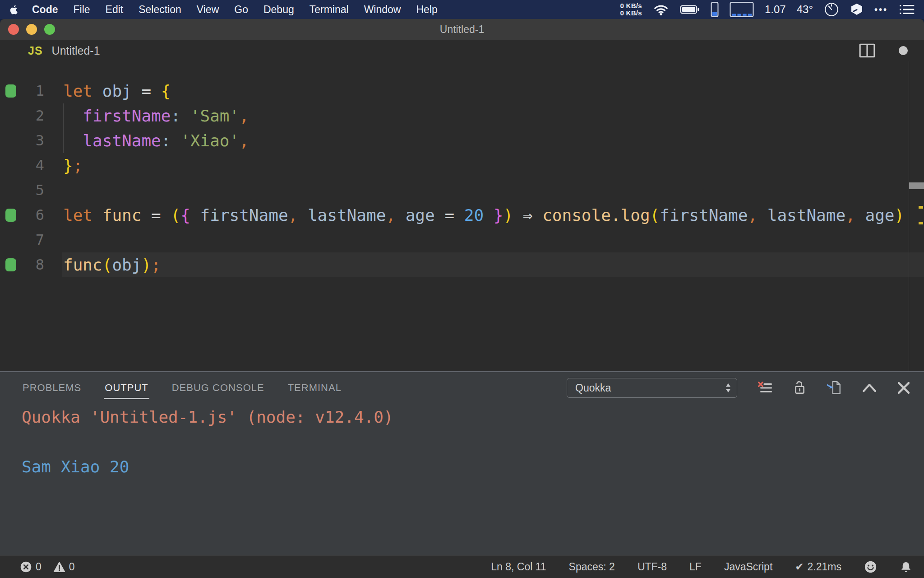 This screenshot has width=924, height=578. I want to click on network-speed: 0 KB/s 0 KB/s, so click(631, 9).